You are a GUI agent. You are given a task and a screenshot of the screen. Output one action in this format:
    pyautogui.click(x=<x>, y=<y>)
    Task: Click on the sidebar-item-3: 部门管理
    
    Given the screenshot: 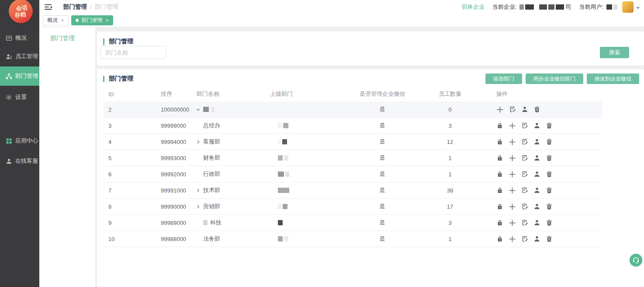 What is the action you would take?
    pyautogui.click(x=20, y=76)
    